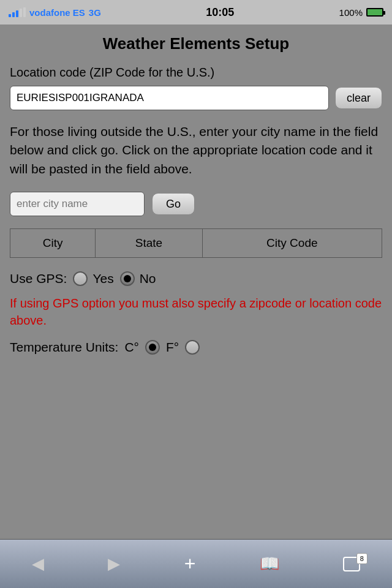 The height and width of the screenshot is (588, 392). What do you see at coordinates (148, 279) in the screenshot?
I see `gps-no-label: No` at bounding box center [148, 279].